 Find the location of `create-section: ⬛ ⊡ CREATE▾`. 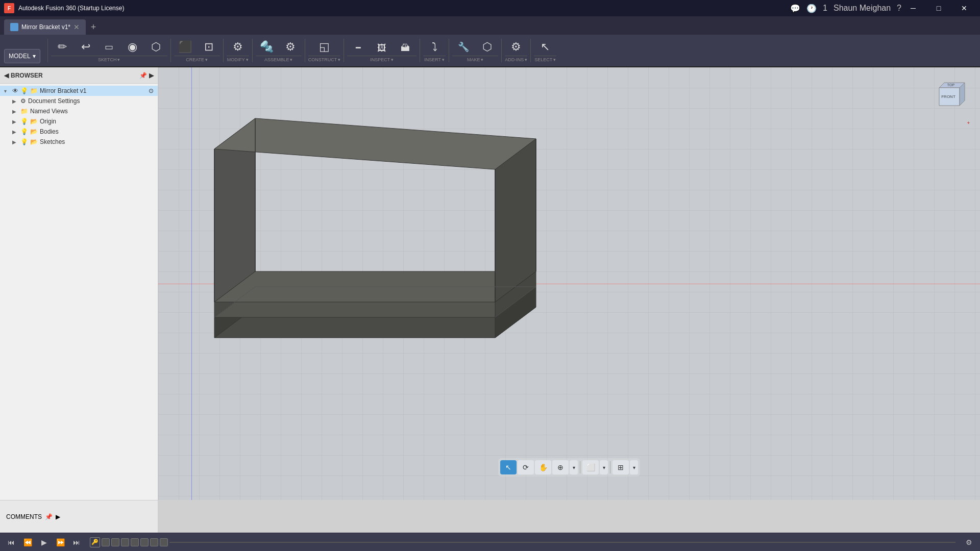

create-section: ⬛ ⊡ CREATE▾ is located at coordinates (197, 51).